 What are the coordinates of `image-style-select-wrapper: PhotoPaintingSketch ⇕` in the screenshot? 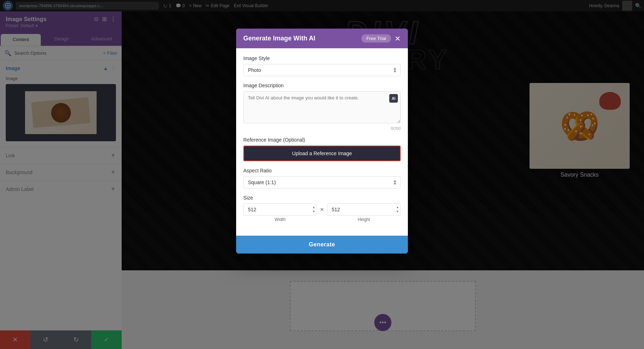 It's located at (322, 70).